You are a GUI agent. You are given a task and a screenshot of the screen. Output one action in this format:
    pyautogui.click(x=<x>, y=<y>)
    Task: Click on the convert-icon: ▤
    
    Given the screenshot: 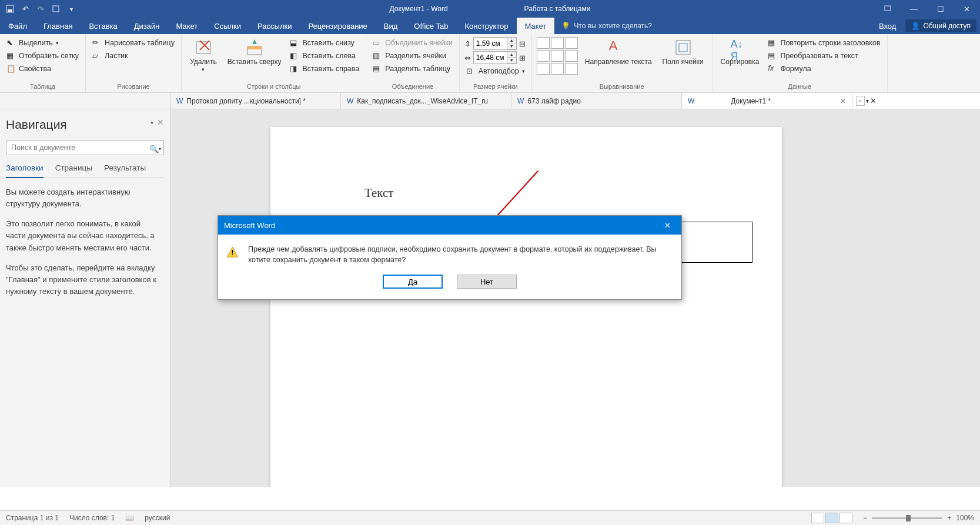 What is the action you would take?
    pyautogui.click(x=772, y=56)
    